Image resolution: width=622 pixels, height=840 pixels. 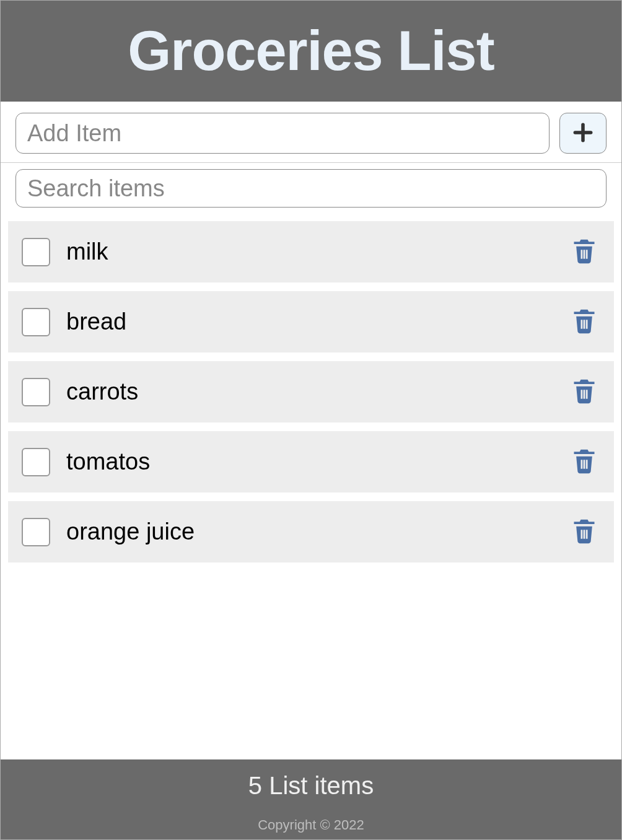 What do you see at coordinates (317, 462) in the screenshot?
I see `item-label: tomatos` at bounding box center [317, 462].